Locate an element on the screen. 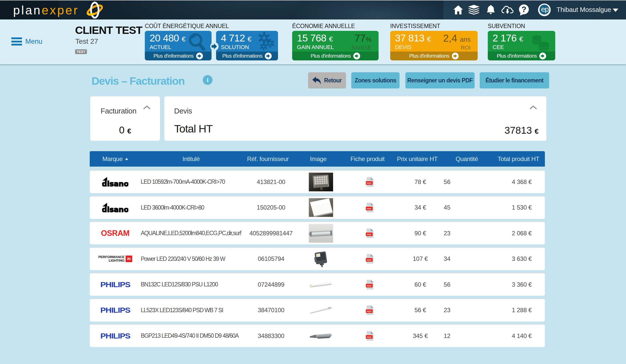  table-row: PHILIPS BGP213 LED49-4S/740 II DM50 D9 4… is located at coordinates (317, 336).